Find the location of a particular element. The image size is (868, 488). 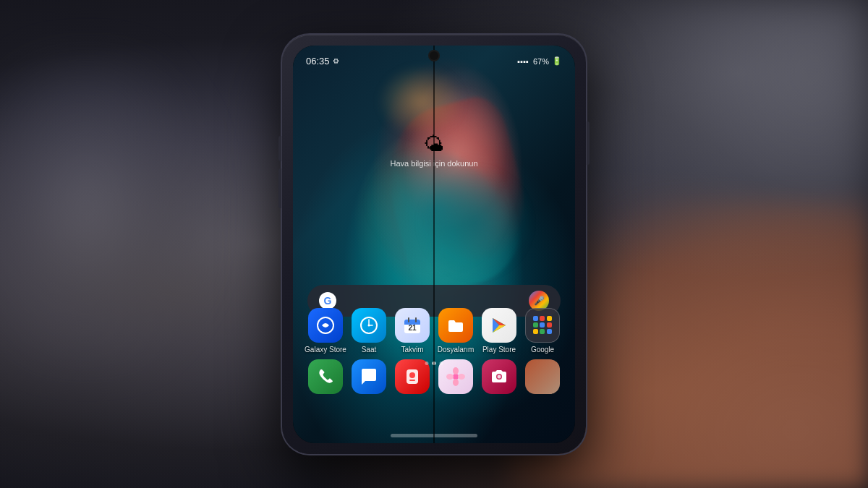

app-takvim: 21 Takvim is located at coordinates (412, 331).